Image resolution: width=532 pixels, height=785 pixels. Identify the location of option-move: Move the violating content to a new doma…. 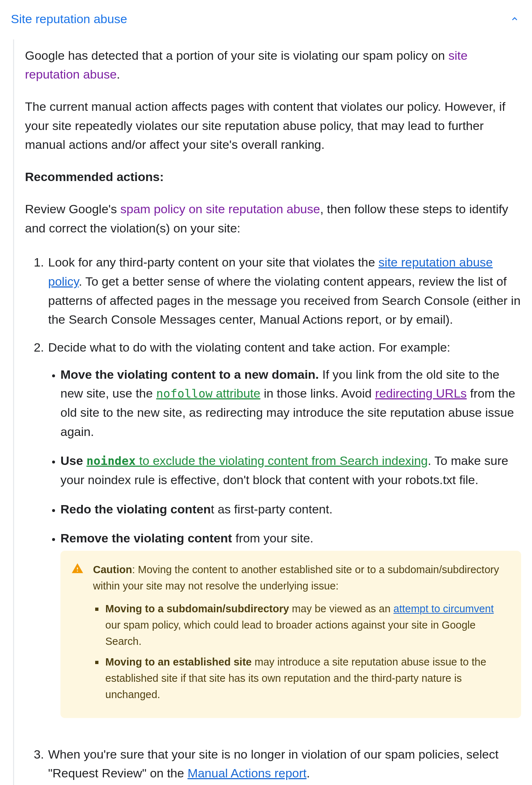
(291, 408).